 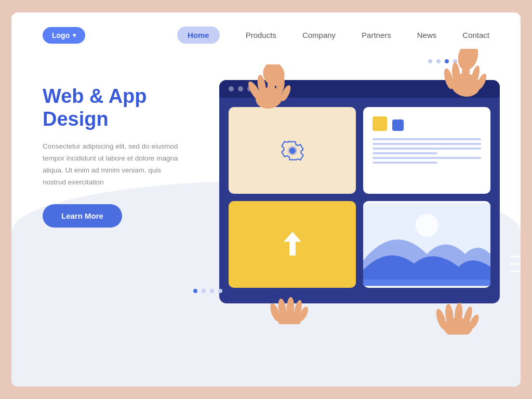 I want to click on nav-item-contact: Contact, so click(x=476, y=35).